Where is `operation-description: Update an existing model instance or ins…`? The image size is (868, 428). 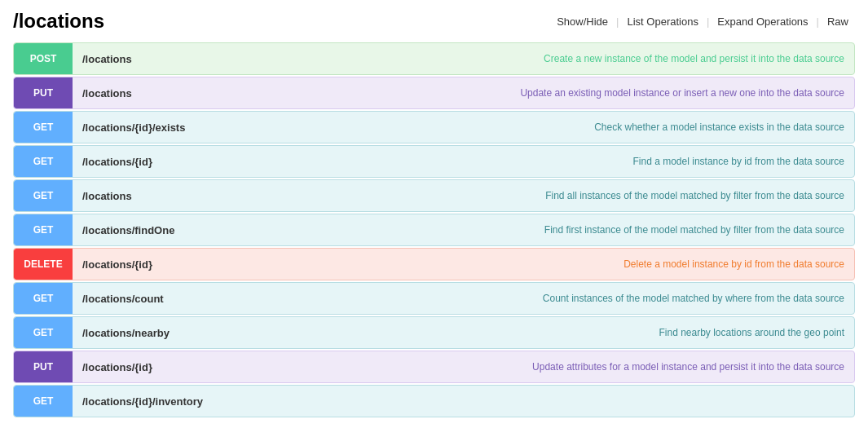 operation-description: Update an existing model instance or ins… is located at coordinates (553, 93).